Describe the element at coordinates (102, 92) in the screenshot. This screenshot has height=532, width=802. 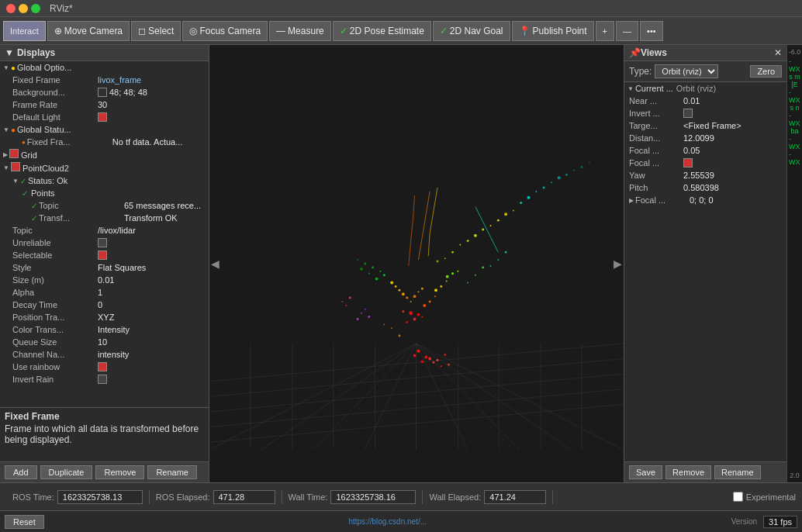
I see `background-swatch` at that location.